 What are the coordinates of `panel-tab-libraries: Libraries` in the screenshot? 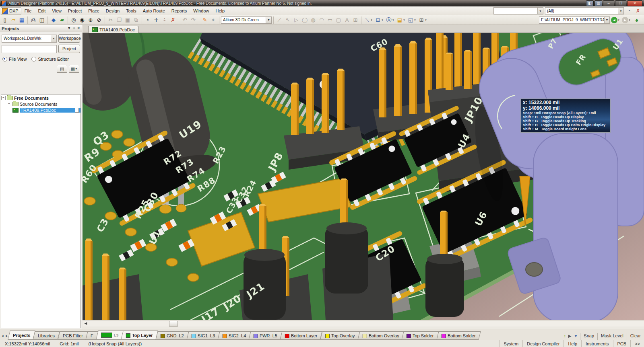 It's located at (47, 335).